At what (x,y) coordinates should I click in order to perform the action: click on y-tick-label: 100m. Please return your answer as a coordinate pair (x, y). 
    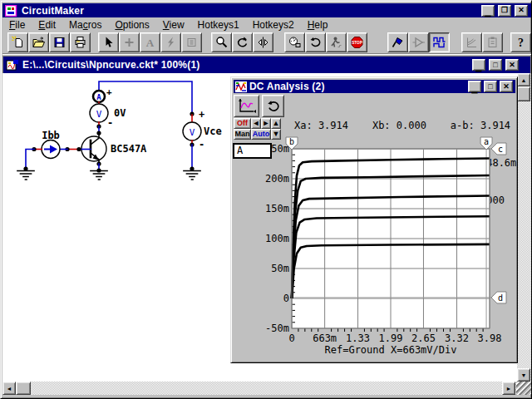
    Looking at the image, I should click on (278, 239).